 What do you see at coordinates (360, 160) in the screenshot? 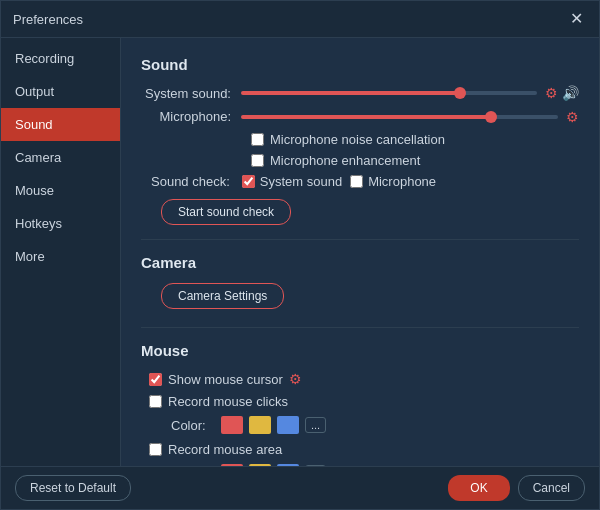
I see `enhancement-row: Microphone enhancement` at bounding box center [360, 160].